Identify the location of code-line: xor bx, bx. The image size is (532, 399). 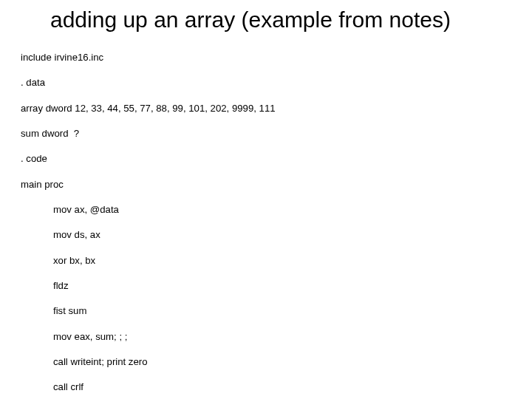
(266, 260).